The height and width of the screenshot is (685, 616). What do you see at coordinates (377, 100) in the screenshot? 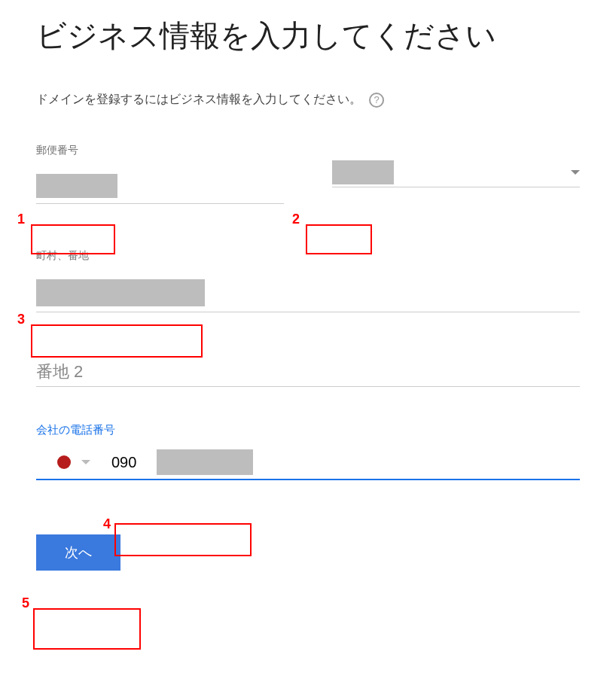
I see `help-icon: ?` at bounding box center [377, 100].